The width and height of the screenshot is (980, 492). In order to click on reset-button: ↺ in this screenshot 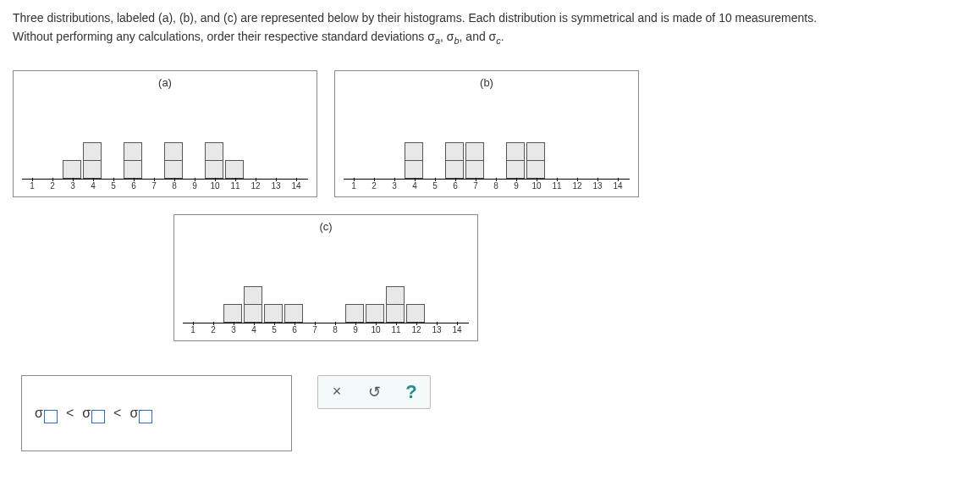, I will do `click(374, 392)`.